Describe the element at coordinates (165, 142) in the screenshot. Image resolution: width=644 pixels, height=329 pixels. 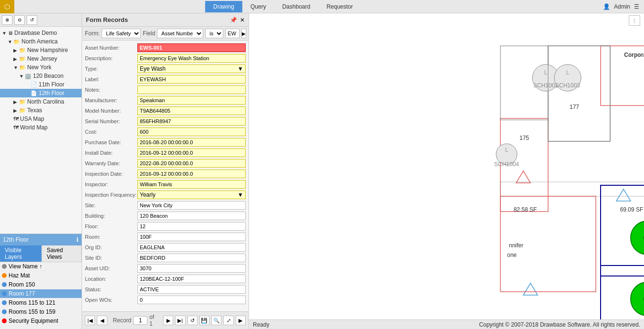
I see `form-row-9: Purchase Date:2016-08-20 00:00:00.0` at that location.